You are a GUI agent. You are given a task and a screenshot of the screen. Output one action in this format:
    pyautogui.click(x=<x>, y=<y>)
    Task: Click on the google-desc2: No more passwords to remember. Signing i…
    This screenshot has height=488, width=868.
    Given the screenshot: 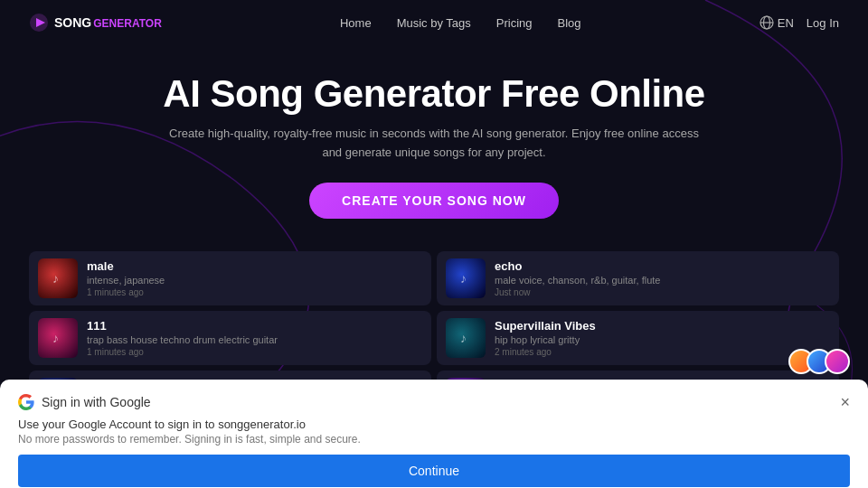 What is the action you would take?
    pyautogui.click(x=434, y=439)
    